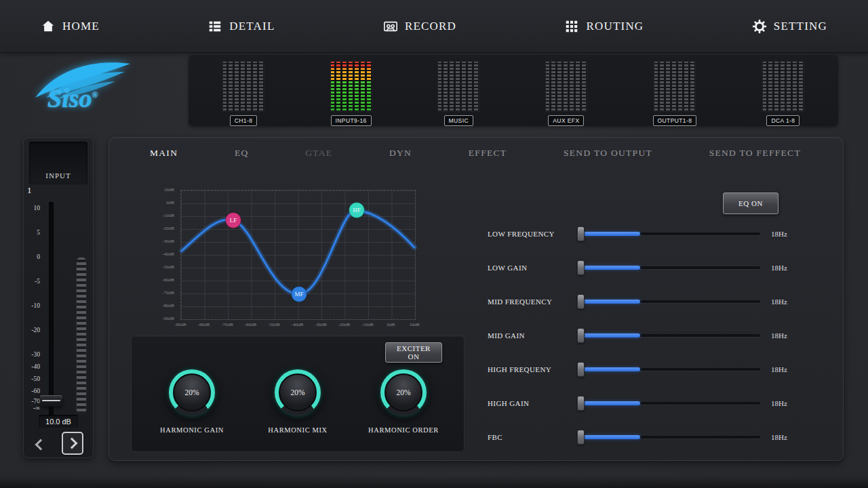  What do you see at coordinates (659, 437) in the screenshot?
I see `param-row-fbc: FBC18Hz` at bounding box center [659, 437].